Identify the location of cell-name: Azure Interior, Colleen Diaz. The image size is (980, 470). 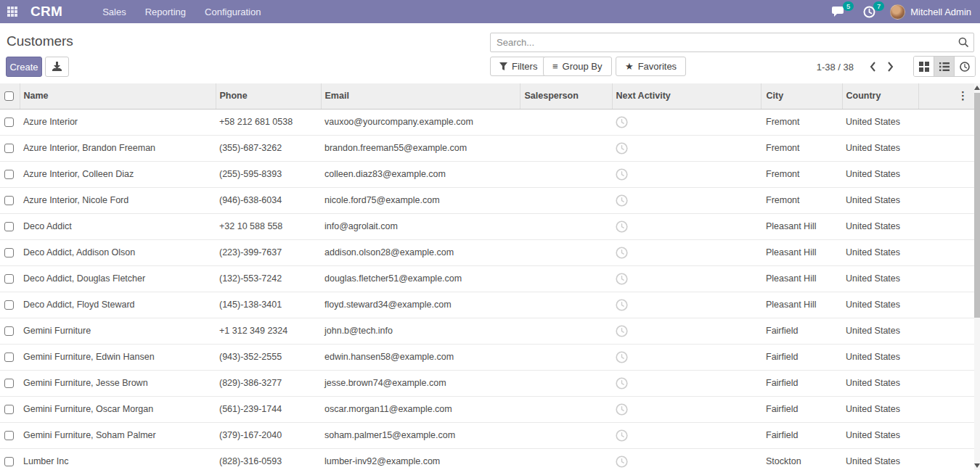
(118, 174).